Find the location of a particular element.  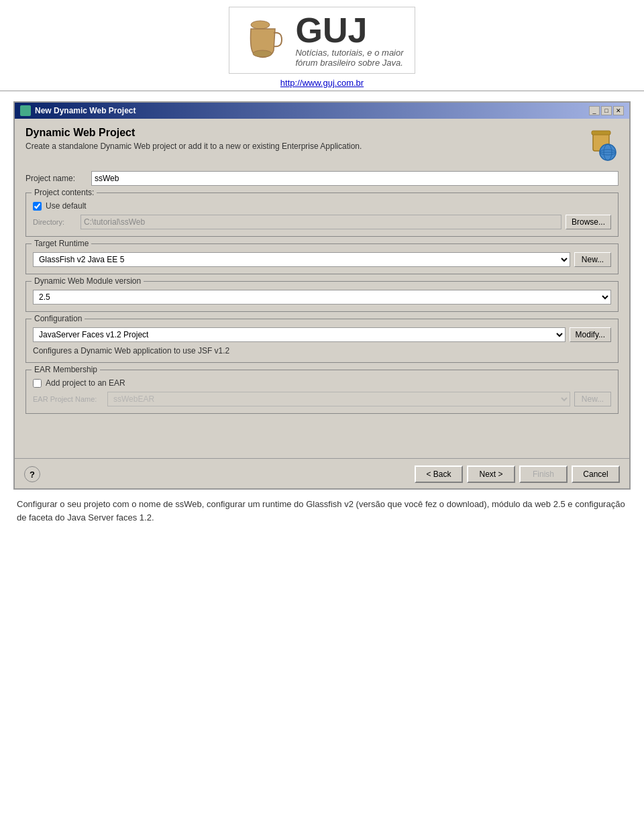

dialog-title: New Dynamic Web Project is located at coordinates (86, 111).